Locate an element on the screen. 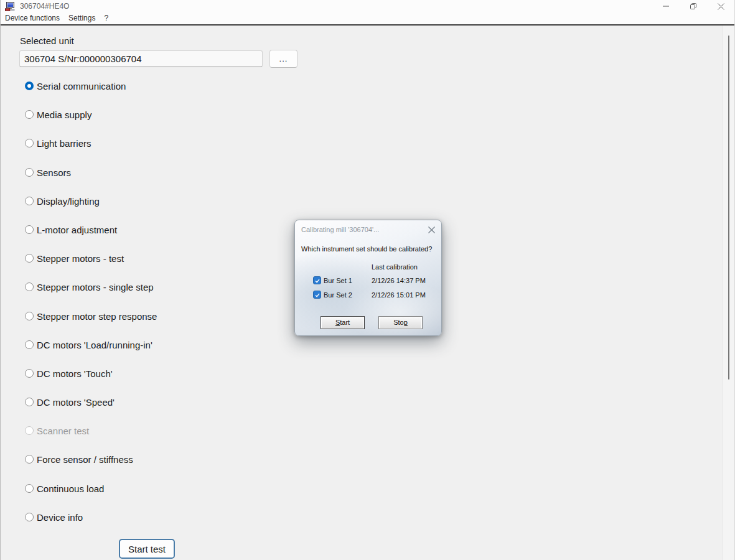 Image resolution: width=735 pixels, height=560 pixels. test-option-9: Stepper motor step response is located at coordinates (91, 326).